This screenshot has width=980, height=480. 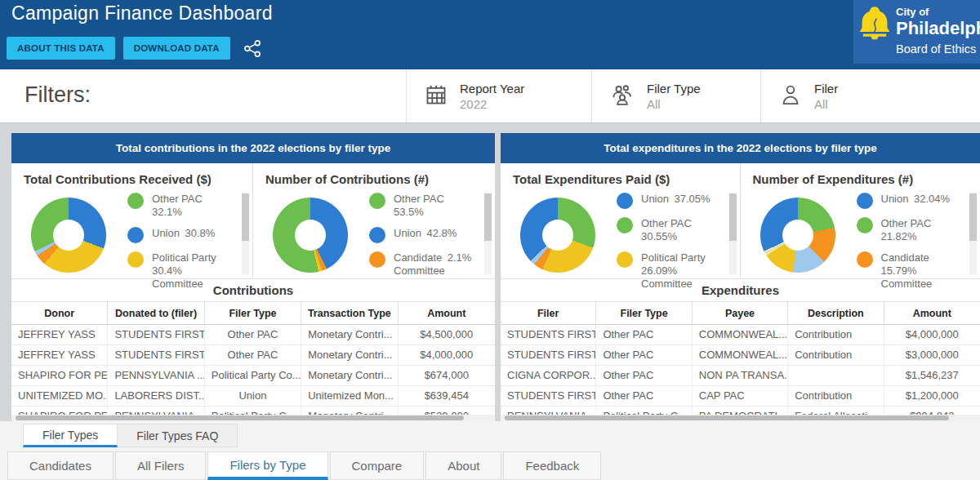 I want to click on filter-text: FilerAll, so click(x=826, y=96).